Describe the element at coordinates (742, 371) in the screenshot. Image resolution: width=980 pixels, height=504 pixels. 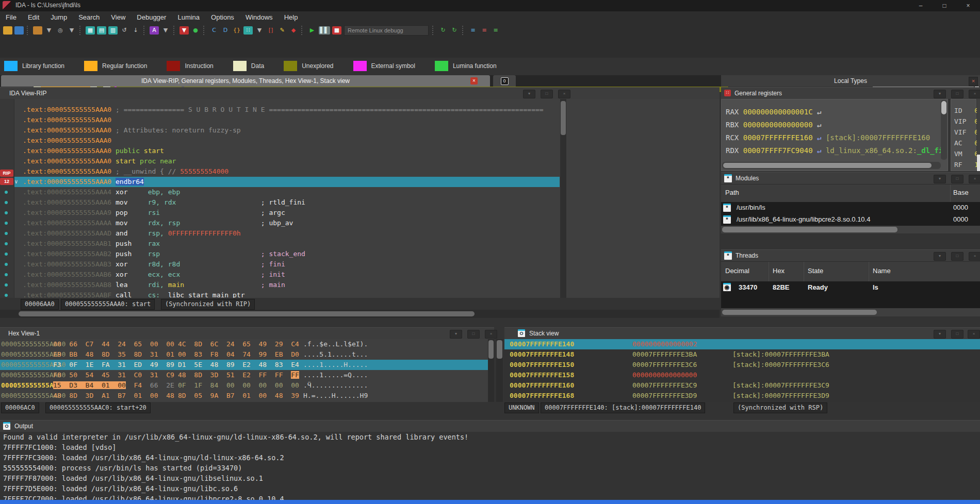
I see `stack-view: 00007FFFFFFFE140000000000000000200007FFF…` at that location.